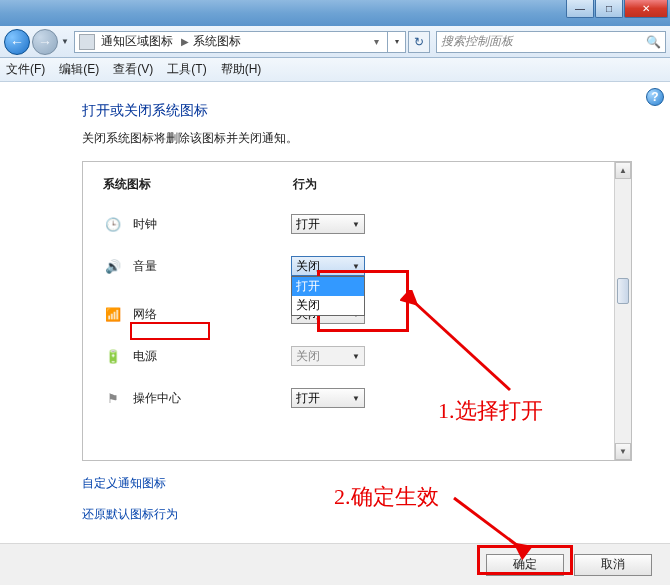  What do you see at coordinates (113, 224) in the screenshot?
I see `clock-icon: 🕒` at bounding box center [113, 224].